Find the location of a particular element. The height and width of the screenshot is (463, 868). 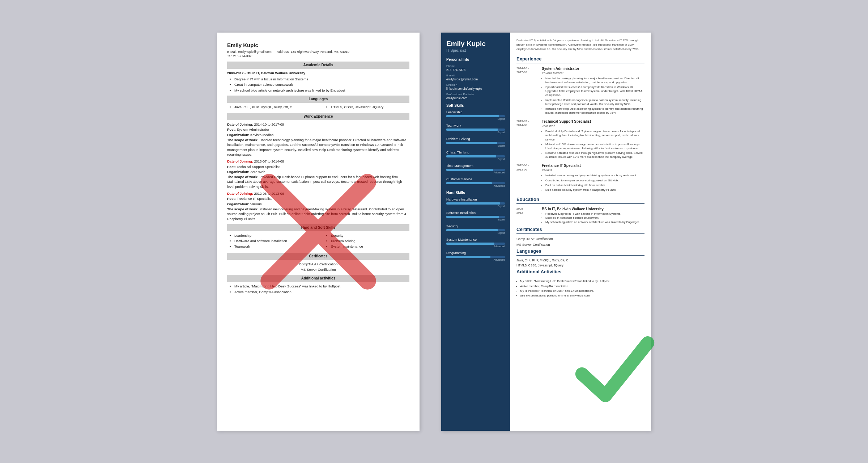

exp-bullet: Handled technology planning for a major … is located at coordinates (595, 80).